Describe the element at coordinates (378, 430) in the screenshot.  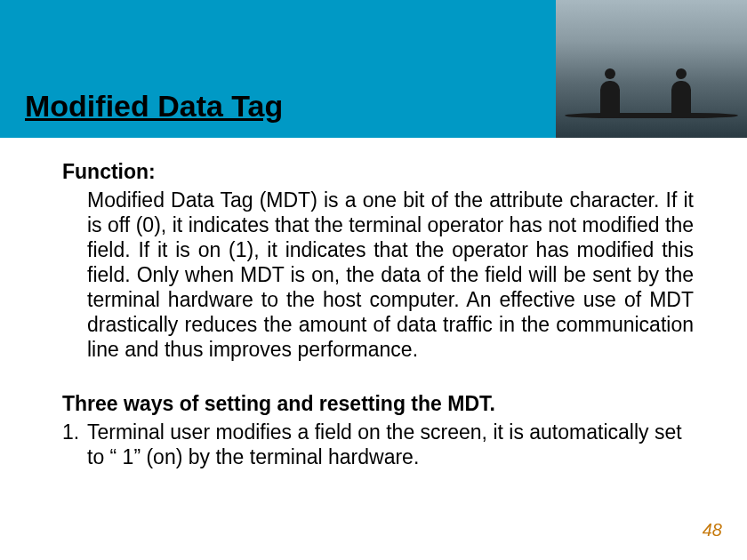
I see `ways-block: Three ways of setting and resetting the …` at that location.